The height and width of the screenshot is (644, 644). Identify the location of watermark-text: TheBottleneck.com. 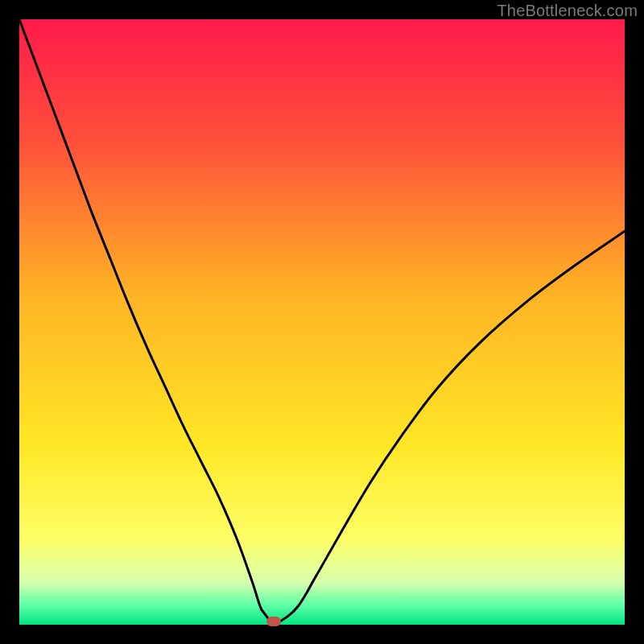
(567, 11).